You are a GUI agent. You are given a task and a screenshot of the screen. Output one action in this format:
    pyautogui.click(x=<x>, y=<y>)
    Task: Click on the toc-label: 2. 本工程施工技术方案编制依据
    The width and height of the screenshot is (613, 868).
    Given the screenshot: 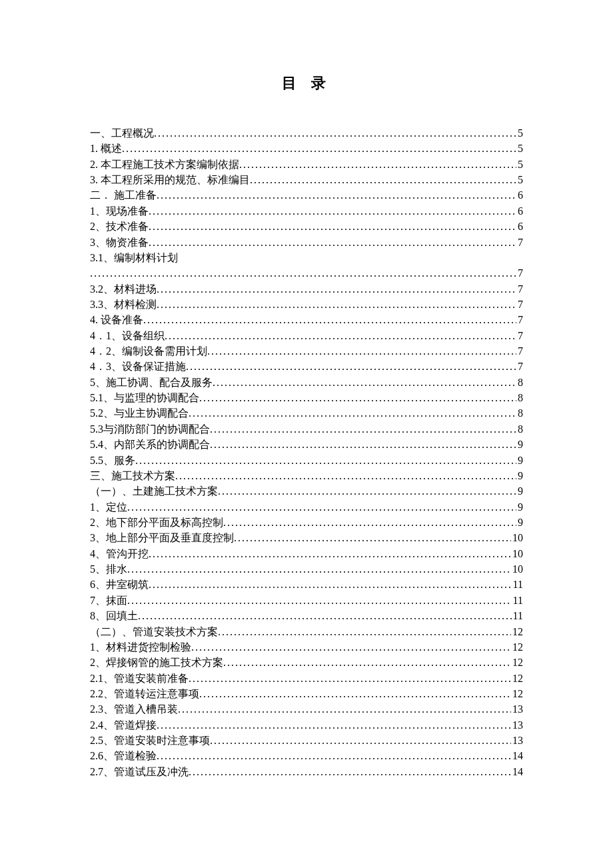 What is the action you would take?
    pyautogui.click(x=165, y=164)
    